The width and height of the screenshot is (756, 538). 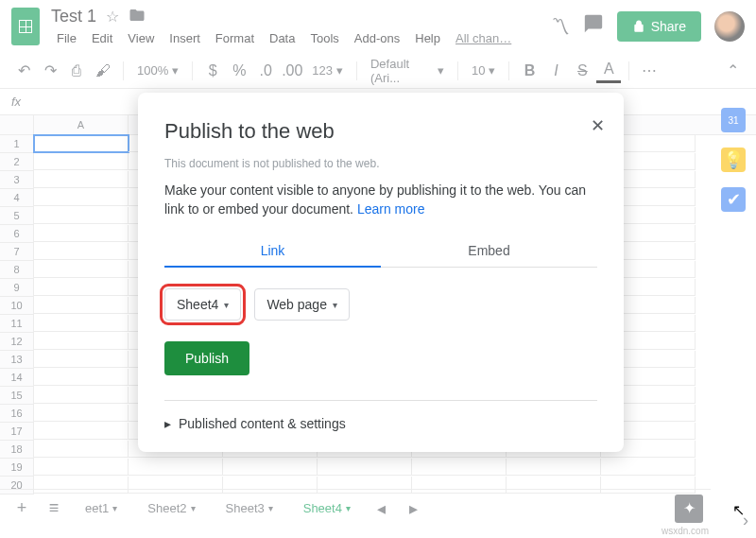 What do you see at coordinates (302, 304) in the screenshot?
I see `format-select: Web page▾` at bounding box center [302, 304].